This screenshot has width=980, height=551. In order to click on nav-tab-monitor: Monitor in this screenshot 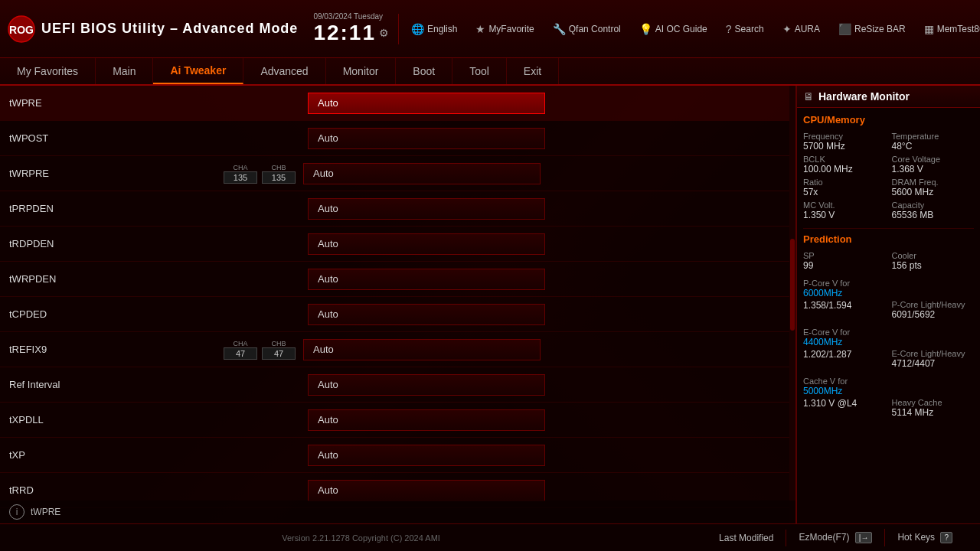, I will do `click(361, 71)`.